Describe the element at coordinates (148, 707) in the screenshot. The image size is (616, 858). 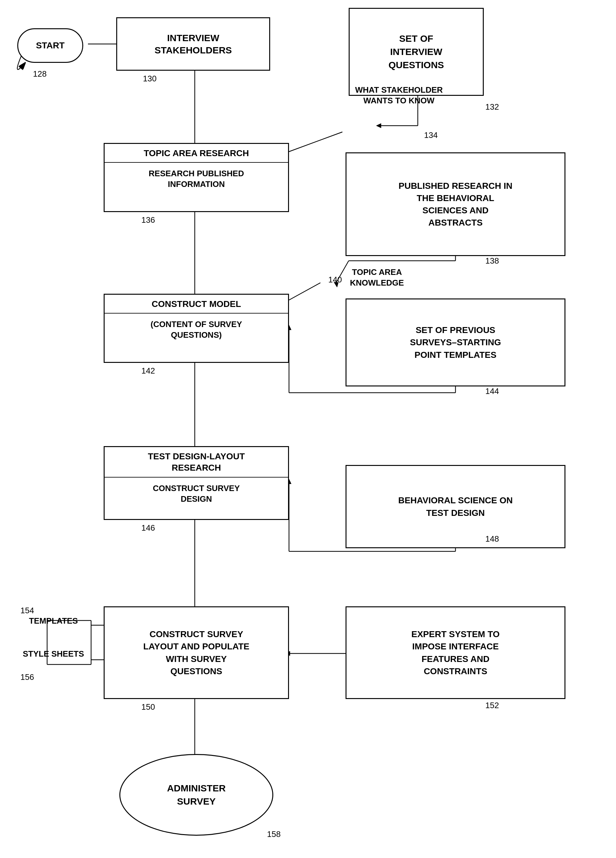
I see `num-150: 150` at that location.